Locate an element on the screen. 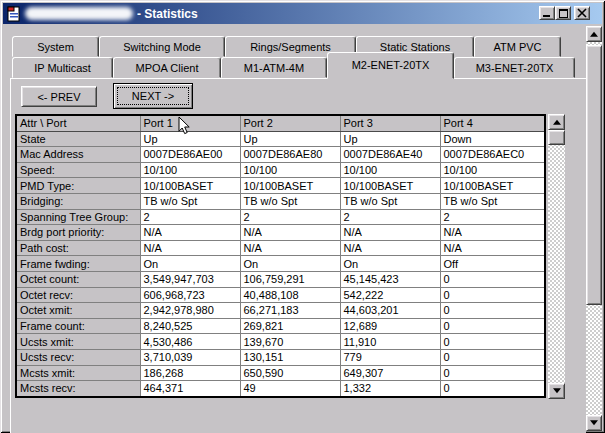  row-label: Mcsts recv: is located at coordinates (78, 389).